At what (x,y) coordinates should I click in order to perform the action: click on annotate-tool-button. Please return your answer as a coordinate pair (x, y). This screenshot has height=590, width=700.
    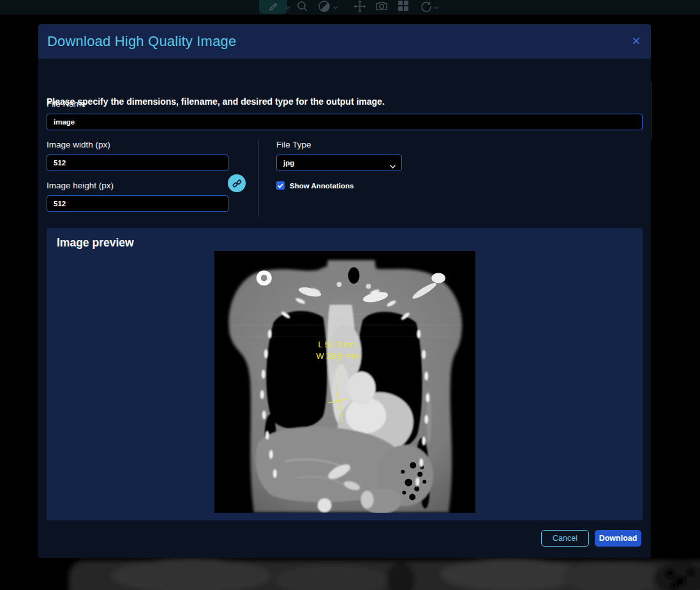
    Looking at the image, I should click on (273, 7).